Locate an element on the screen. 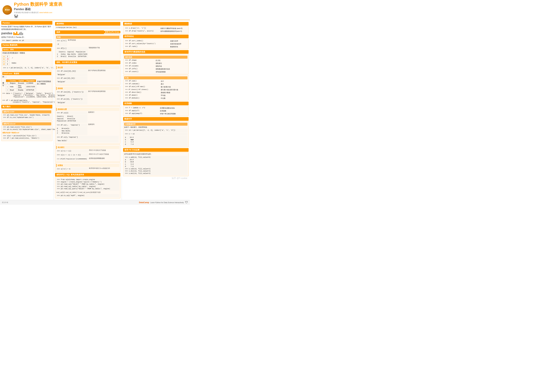 This screenshot has height=392, width=555. series-val-b: -5 is located at coordinates (7, 59).